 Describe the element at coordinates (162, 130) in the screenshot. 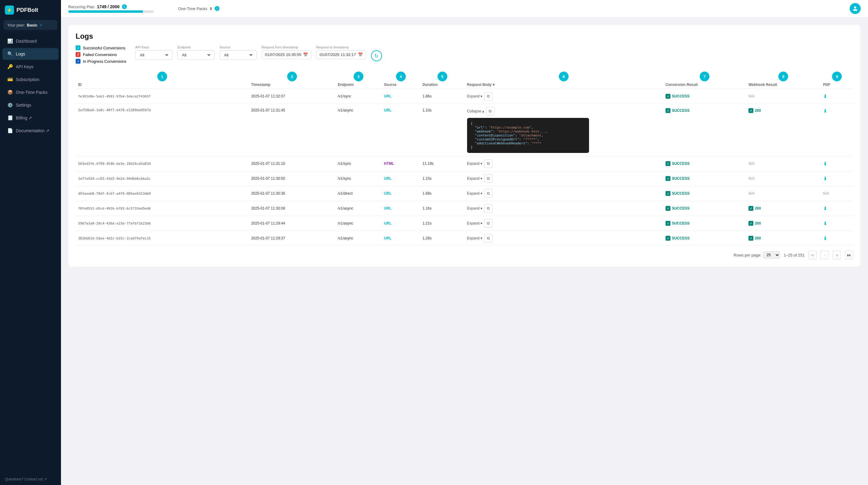

I see `cell-id: 2af50be6-3e0c-48f7-b478-e1289da0597d` at that location.